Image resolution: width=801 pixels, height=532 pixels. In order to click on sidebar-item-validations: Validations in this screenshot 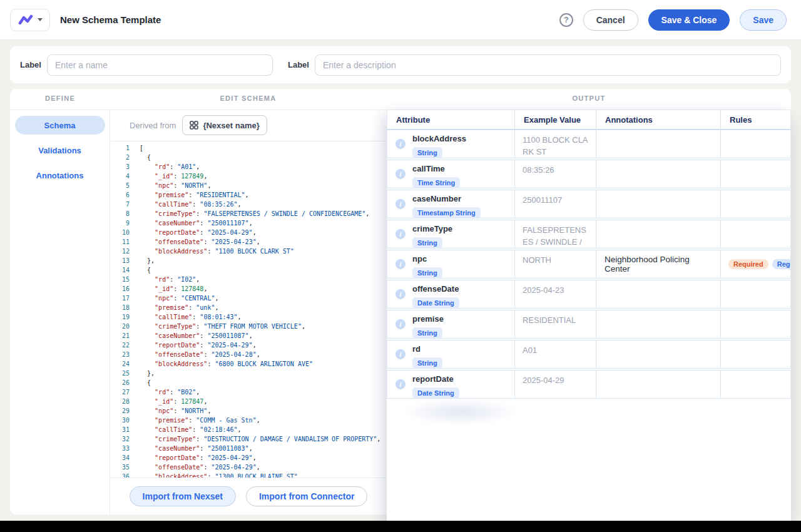, I will do `click(60, 150)`.